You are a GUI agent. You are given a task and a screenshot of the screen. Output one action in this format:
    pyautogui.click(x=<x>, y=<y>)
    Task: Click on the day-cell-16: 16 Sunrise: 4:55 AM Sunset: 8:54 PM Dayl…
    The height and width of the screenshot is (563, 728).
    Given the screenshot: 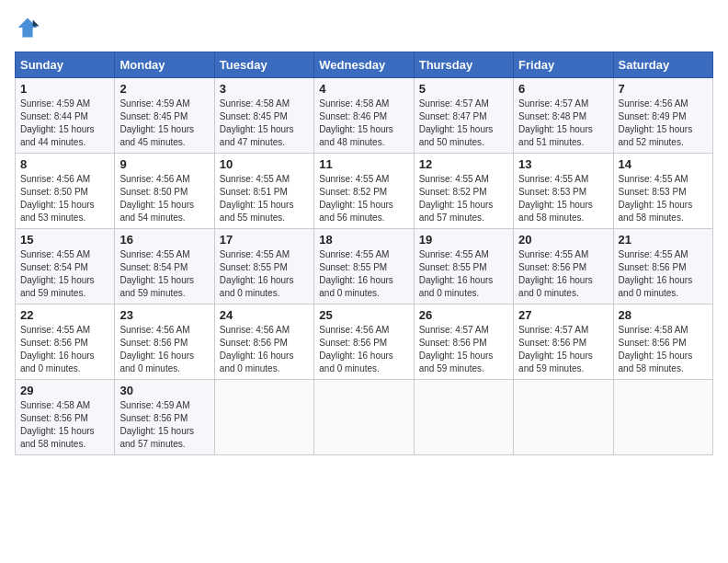 What is the action you would take?
    pyautogui.click(x=165, y=267)
    